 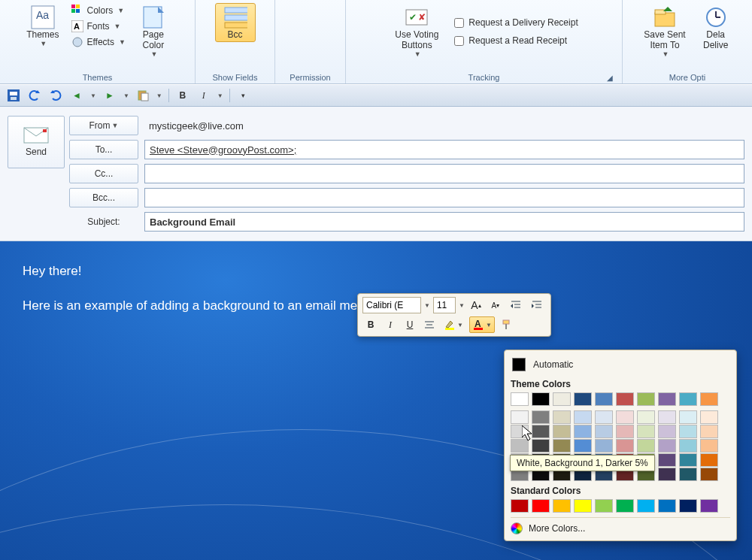 I want to click on bcc-field-button: Bcc..., so click(x=104, y=198).